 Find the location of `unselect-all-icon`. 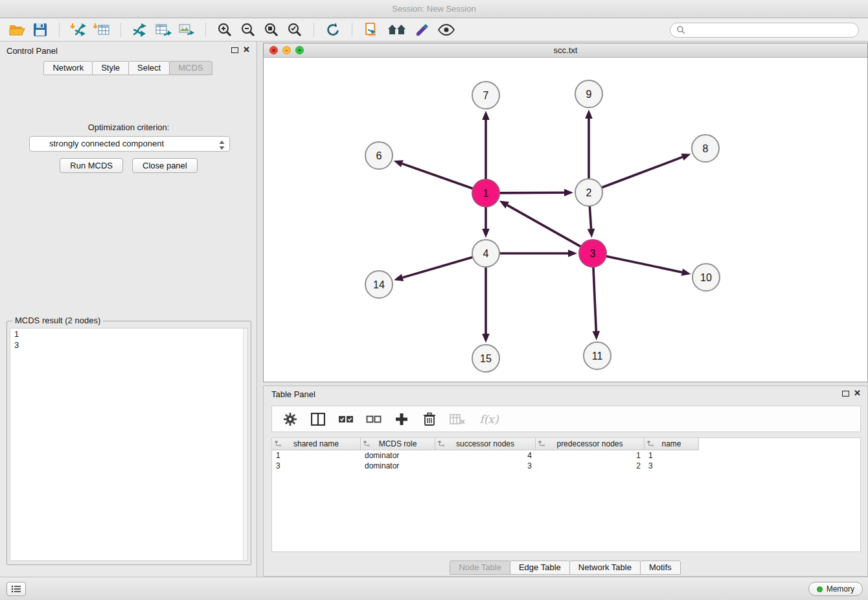

unselect-all-icon is located at coordinates (374, 419).